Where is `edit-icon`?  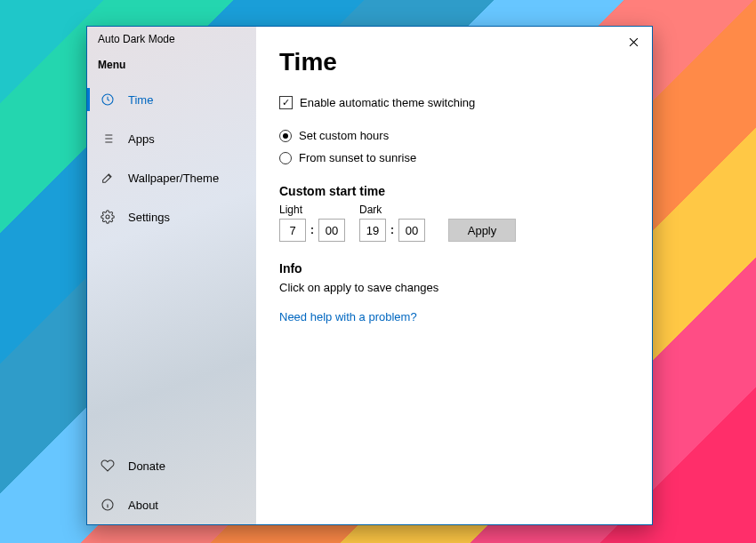 edit-icon is located at coordinates (108, 178).